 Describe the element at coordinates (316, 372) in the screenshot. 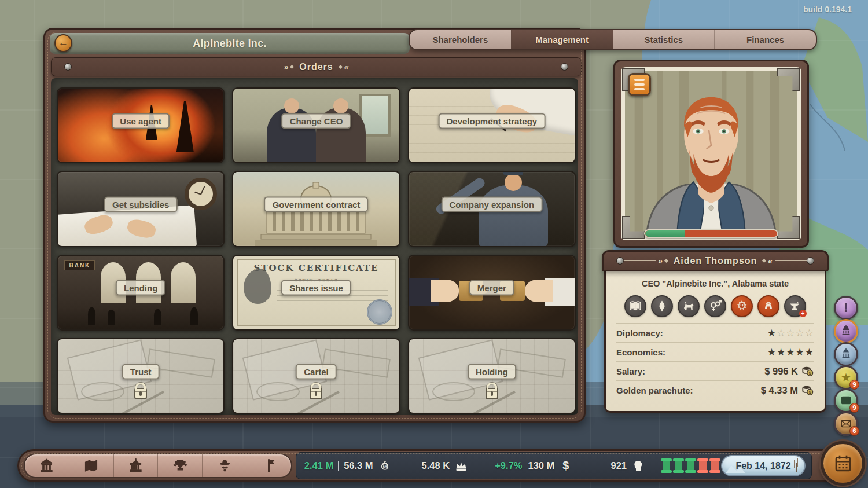

I see `order-card-label: Cartel` at that location.